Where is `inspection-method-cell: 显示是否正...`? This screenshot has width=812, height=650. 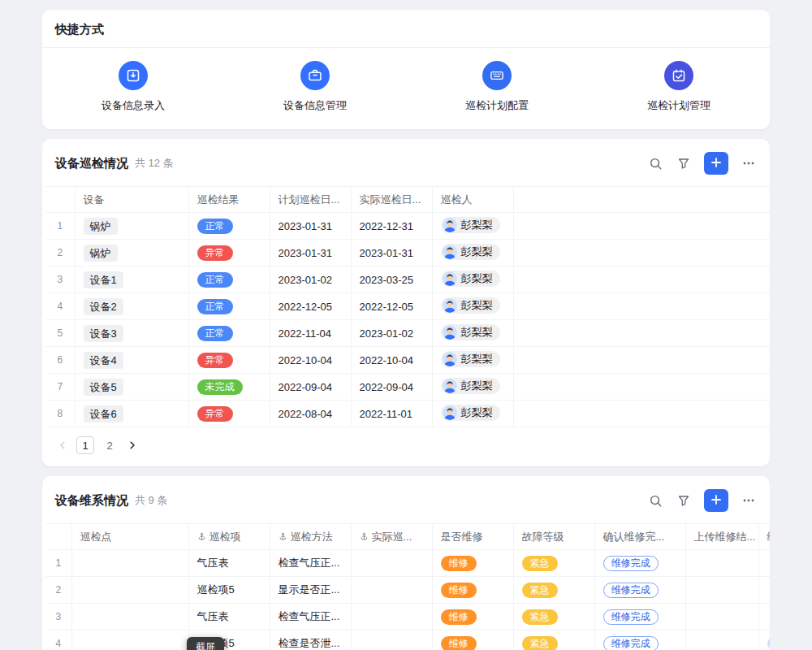 inspection-method-cell: 显示是否正... is located at coordinates (310, 590).